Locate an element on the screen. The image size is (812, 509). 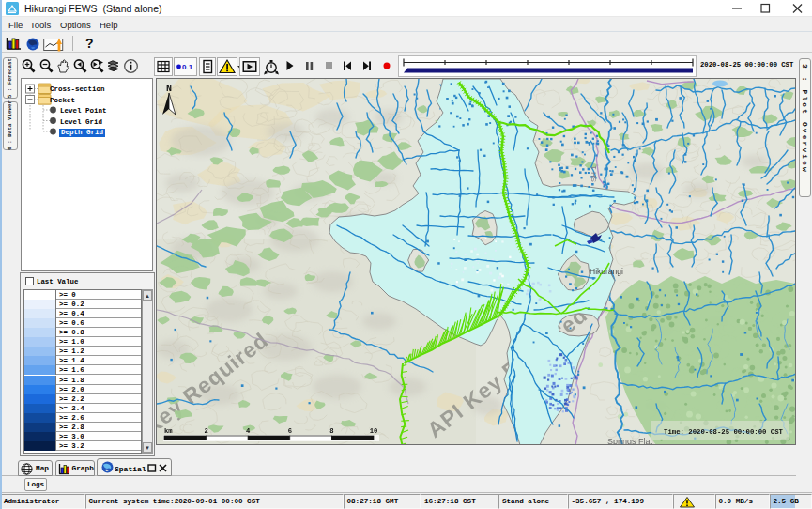
svg-text: km is located at coordinates (169, 431).